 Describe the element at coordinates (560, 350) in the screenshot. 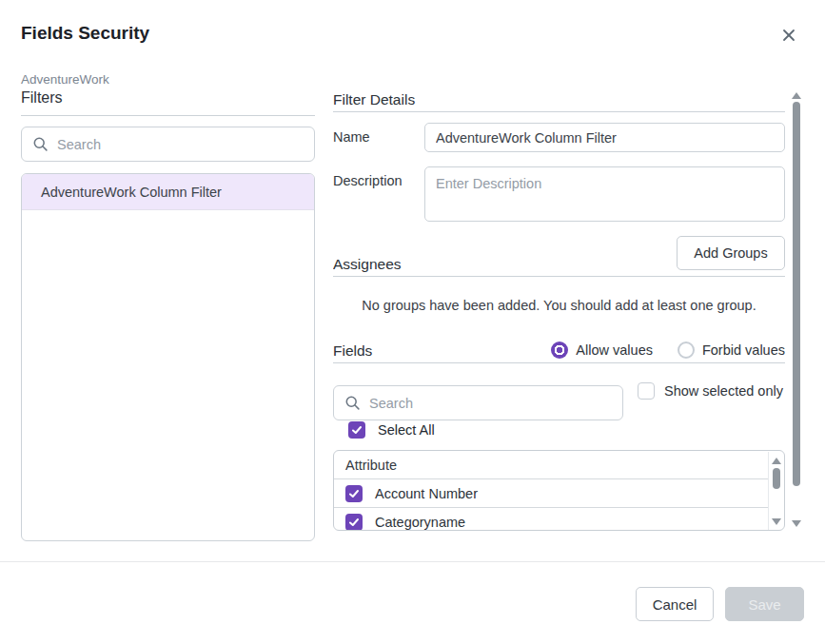

I see `allow-values-radio` at that location.